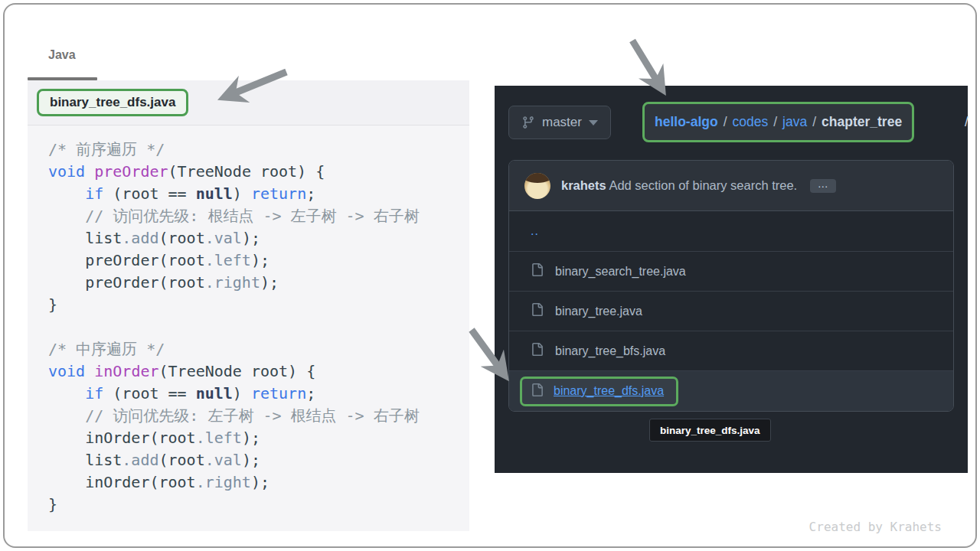 The height and width of the screenshot is (551, 980). What do you see at coordinates (620, 272) in the screenshot?
I see `file-link-binary_search_tree.java: binary_search_tree.java` at bounding box center [620, 272].